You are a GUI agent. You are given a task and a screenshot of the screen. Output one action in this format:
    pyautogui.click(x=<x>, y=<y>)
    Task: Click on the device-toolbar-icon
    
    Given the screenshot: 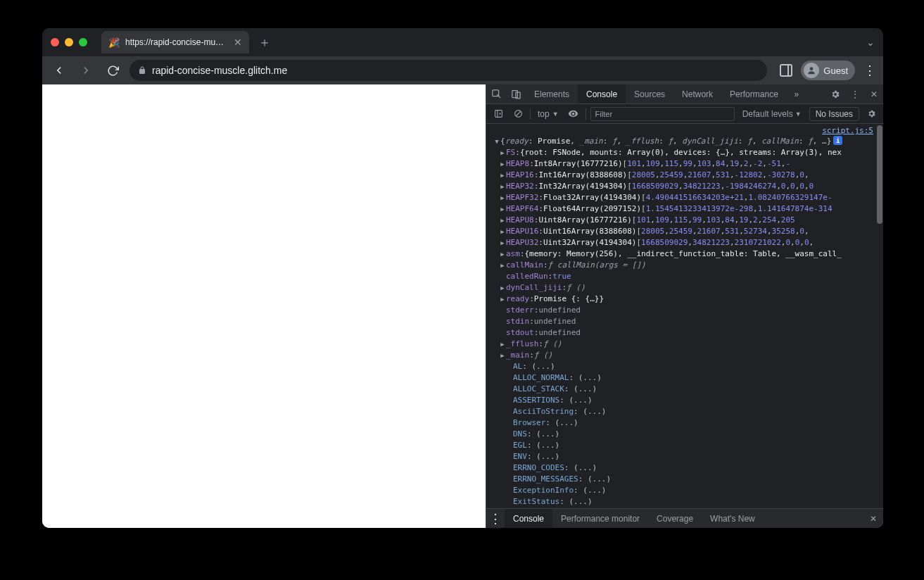 What is the action you would take?
    pyautogui.click(x=516, y=94)
    